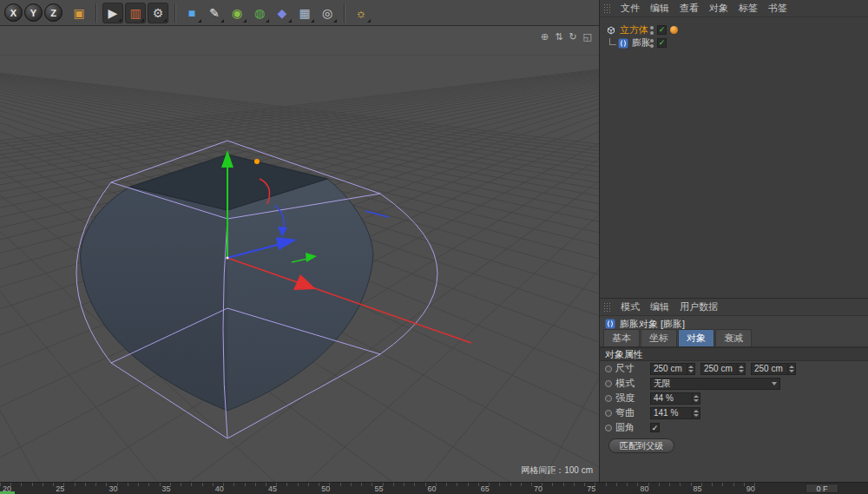 The height and width of the screenshot is (494, 868). What do you see at coordinates (751, 489) in the screenshot?
I see `timeline-tick: 90` at bounding box center [751, 489].